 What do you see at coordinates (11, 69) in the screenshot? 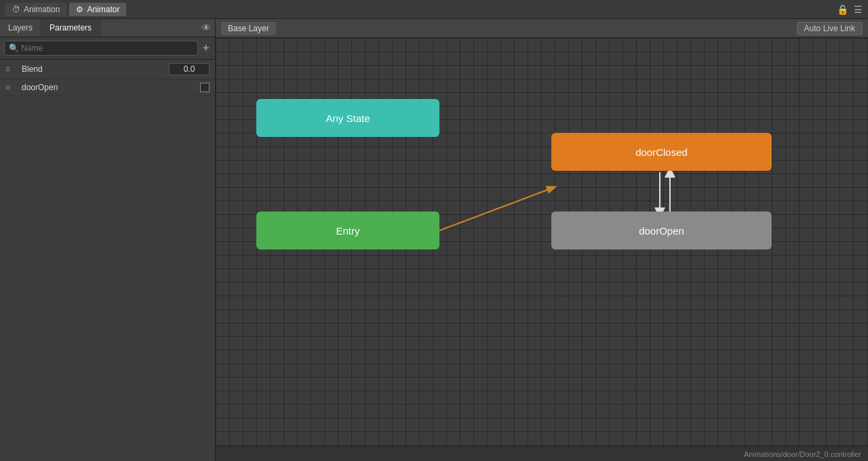
I see `param-blend-icon: ≡` at bounding box center [11, 69].